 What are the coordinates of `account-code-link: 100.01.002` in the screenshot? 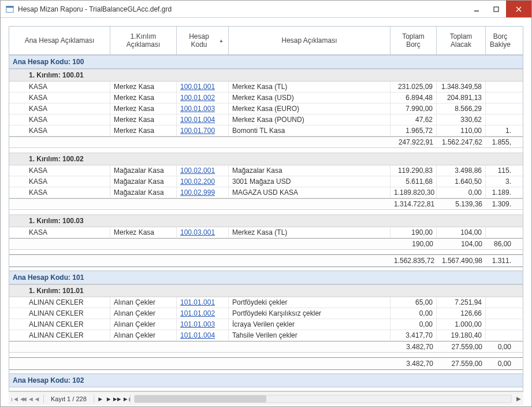 It's located at (203, 98).